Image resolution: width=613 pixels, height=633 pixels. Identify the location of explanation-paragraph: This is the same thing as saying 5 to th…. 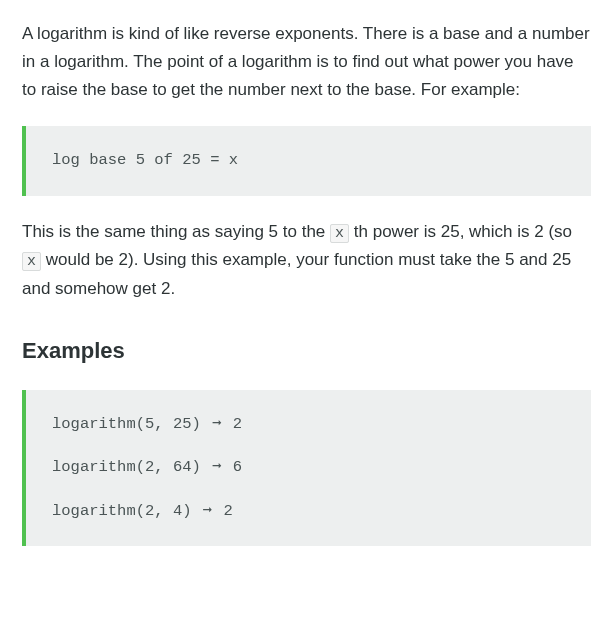
(306, 261).